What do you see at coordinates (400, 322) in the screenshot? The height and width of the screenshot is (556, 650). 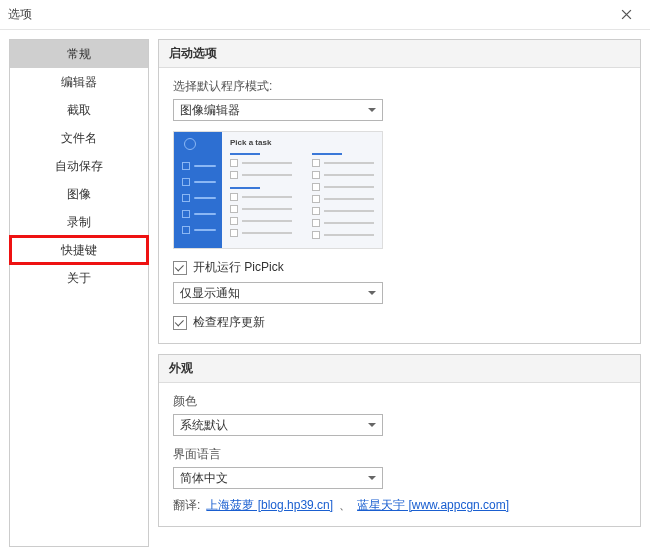 I see `check-update-row: 检查程序更新` at bounding box center [400, 322].